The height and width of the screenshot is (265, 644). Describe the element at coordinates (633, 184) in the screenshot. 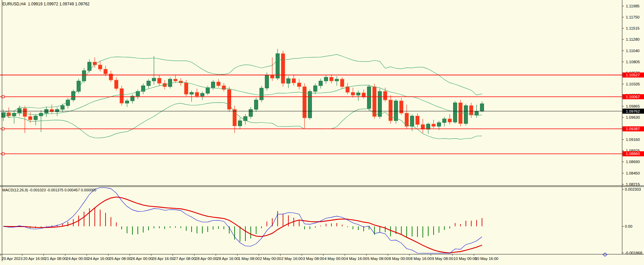

I see `price-tick-label: 1.08215` at that location.